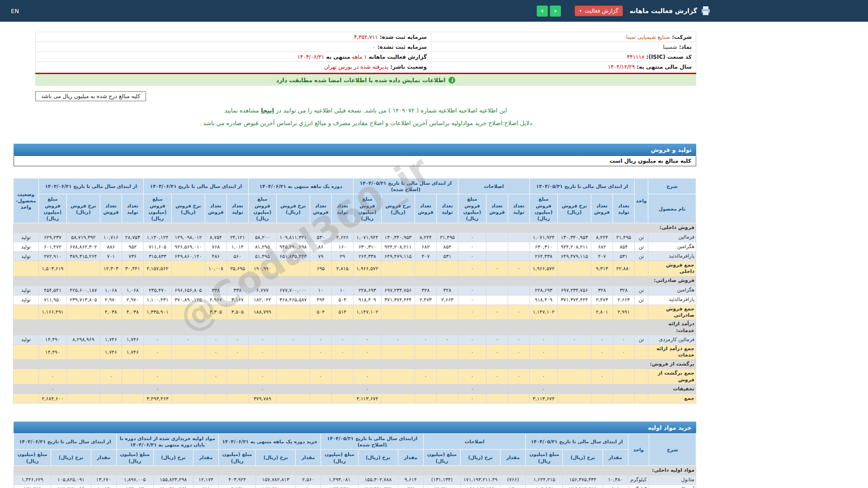  I want to click on cell: ۹,۶۱۴, so click(410, 480).